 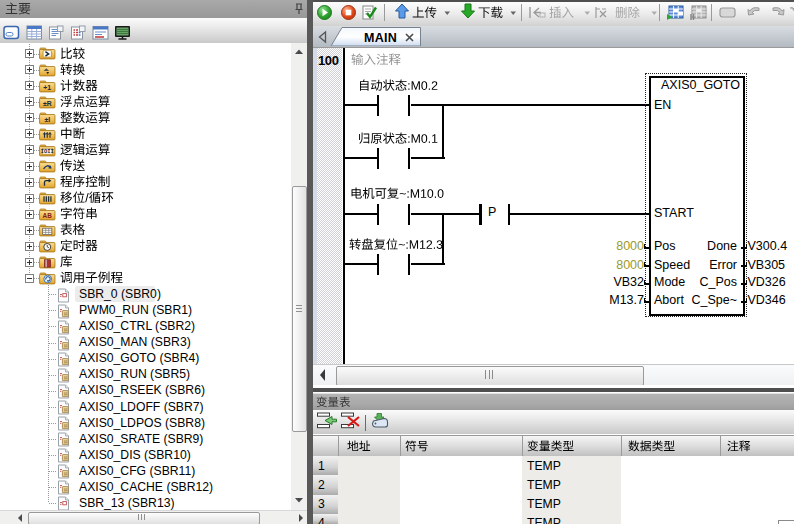 What do you see at coordinates (47, 86) in the screenshot?
I see `svg-text: +1` at bounding box center [47, 86].